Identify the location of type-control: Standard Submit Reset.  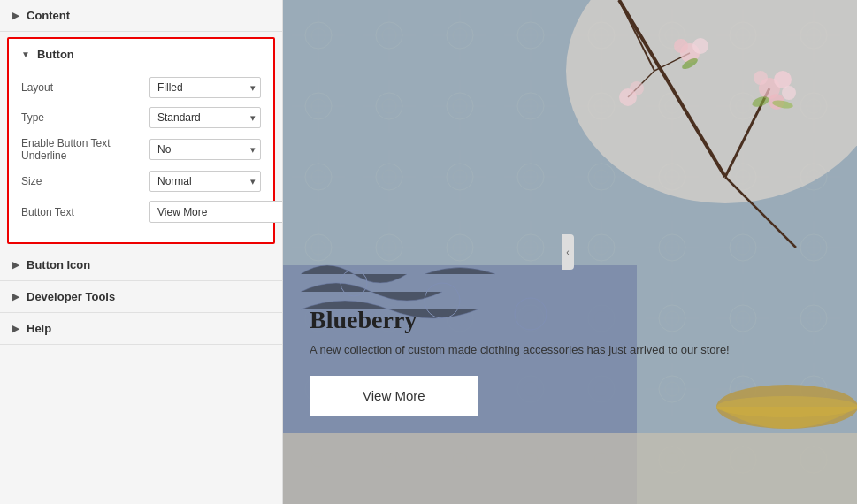
(205, 118).